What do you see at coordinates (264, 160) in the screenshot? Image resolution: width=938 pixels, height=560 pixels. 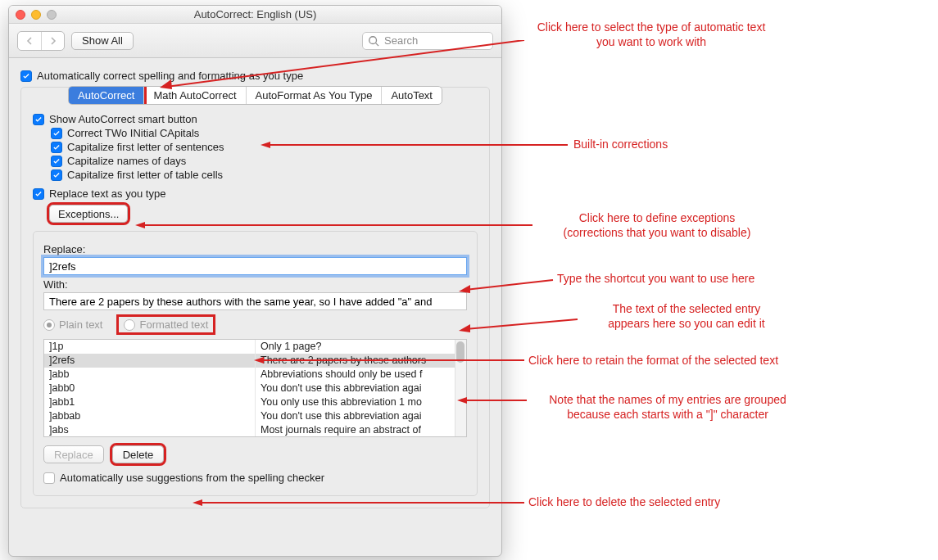 I see `capitalize-days-row: Capitalize names of days` at bounding box center [264, 160].